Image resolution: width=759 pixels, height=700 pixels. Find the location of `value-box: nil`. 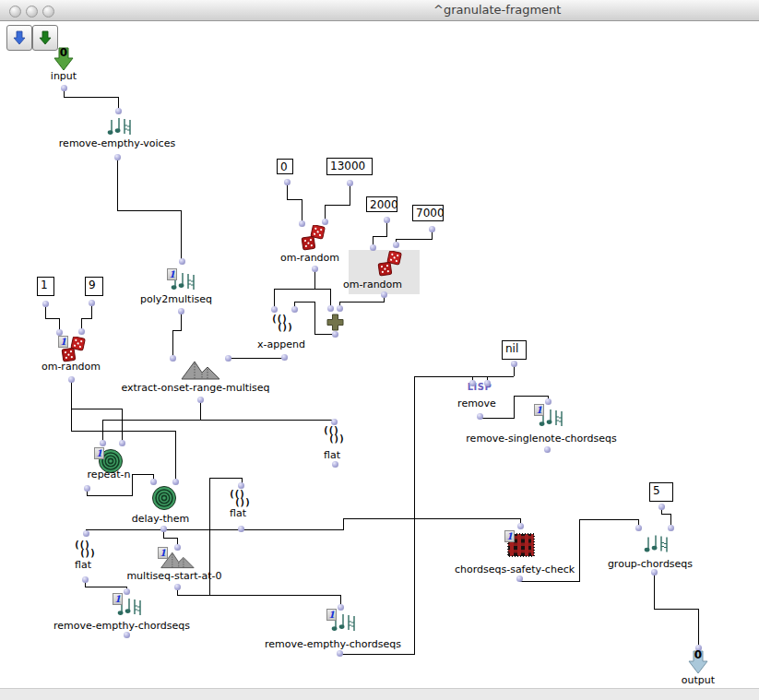

value-box: nil is located at coordinates (515, 350).